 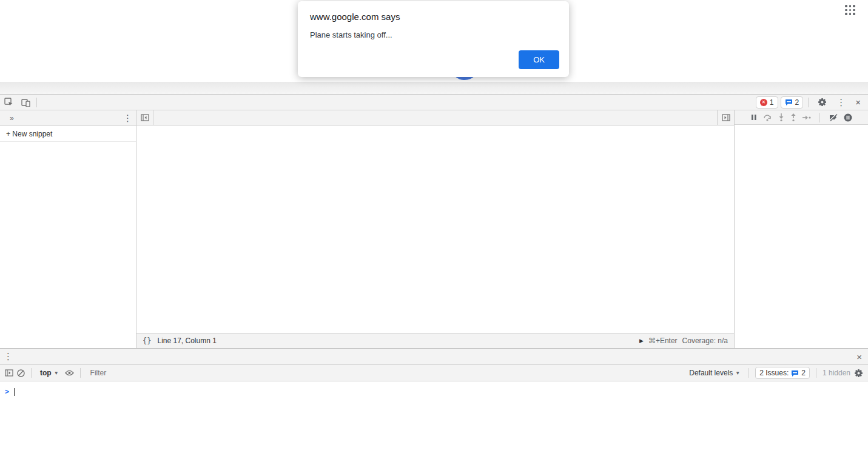 I want to click on drawer-more-icon: ⋮, so click(x=8, y=357).